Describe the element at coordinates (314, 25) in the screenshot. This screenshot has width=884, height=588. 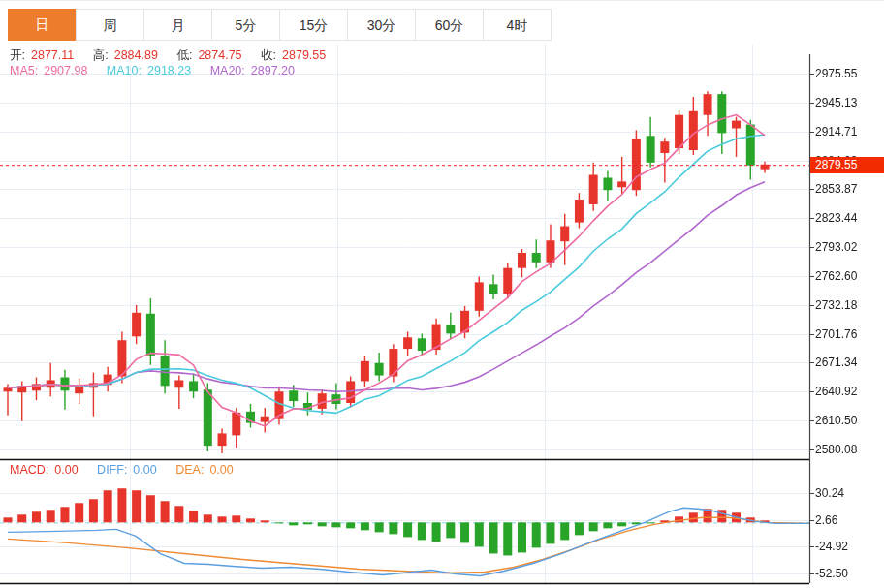
I see `tab-15分: 15分` at that location.